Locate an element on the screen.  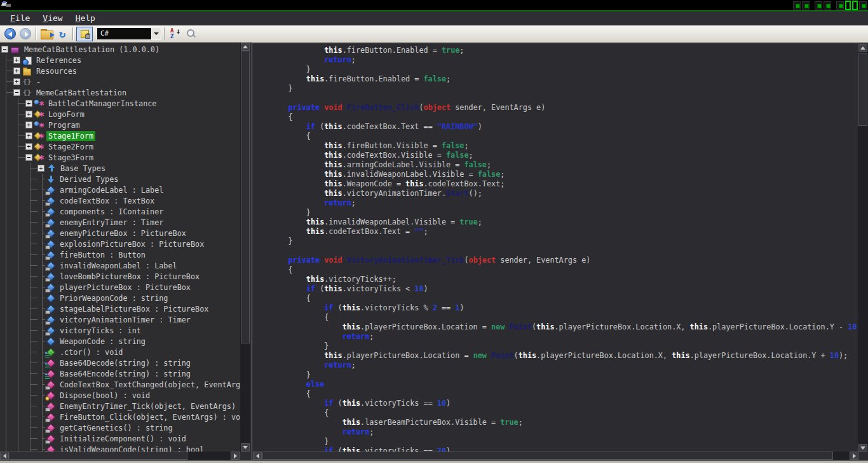
code-vscroll-thumb is located at coordinates (863, 89).